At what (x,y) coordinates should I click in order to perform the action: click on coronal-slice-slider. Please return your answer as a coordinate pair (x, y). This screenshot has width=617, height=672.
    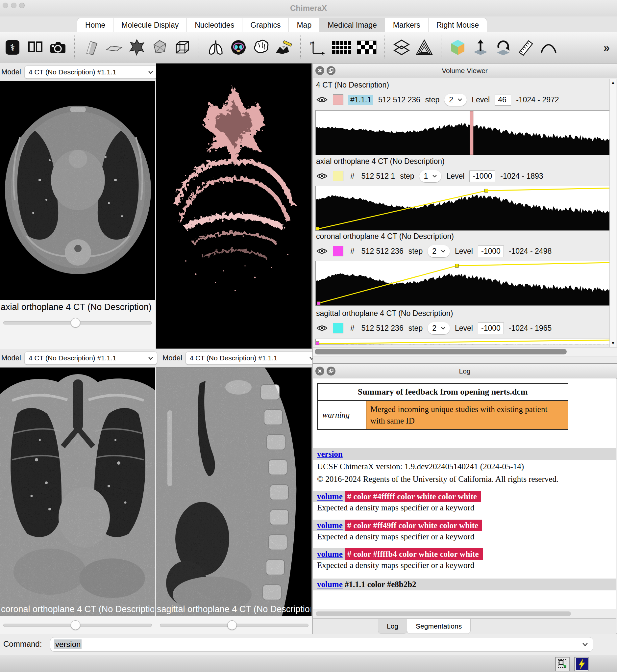
    Looking at the image, I should click on (77, 625).